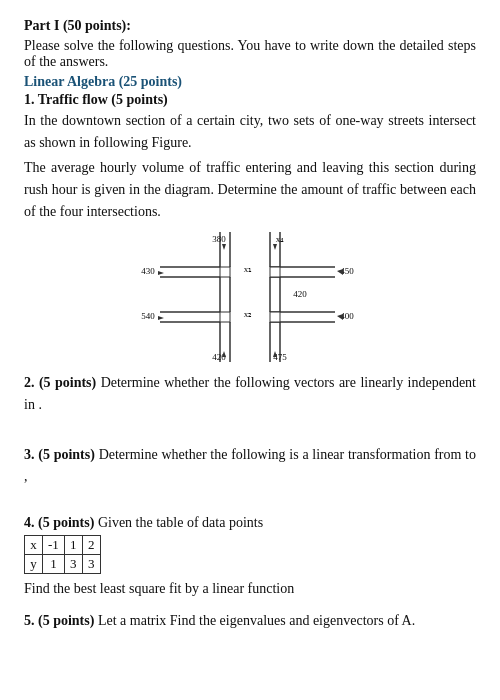  Describe the element at coordinates (250, 621) in the screenshot. I see `question-5: 5. (5 points) Let a matrix Find the eige…` at that location.